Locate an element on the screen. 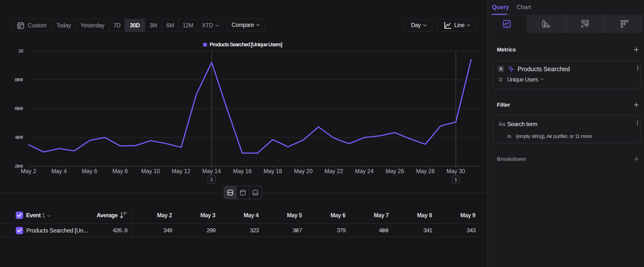  svg-text: May 10 is located at coordinates (150, 171).